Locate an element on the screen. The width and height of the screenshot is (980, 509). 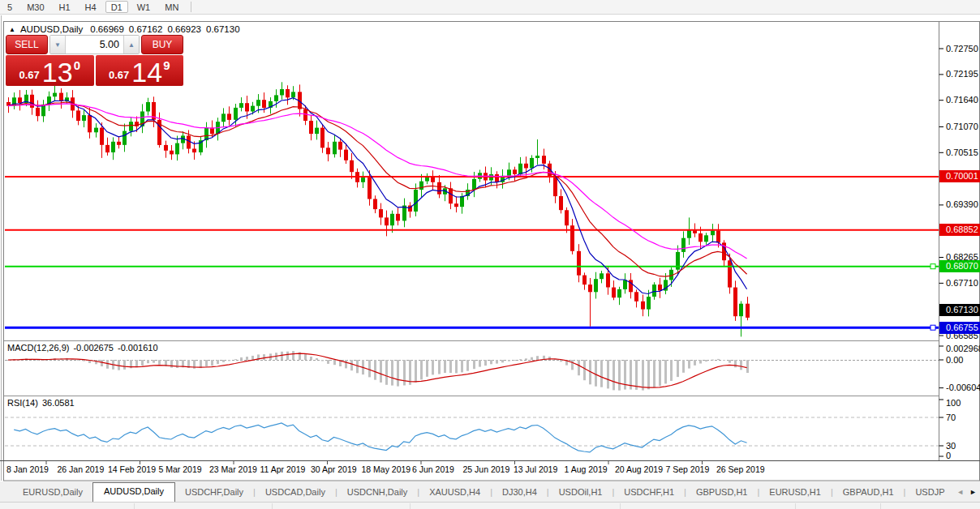
rsi-axis-label: 70 is located at coordinates (951, 417).